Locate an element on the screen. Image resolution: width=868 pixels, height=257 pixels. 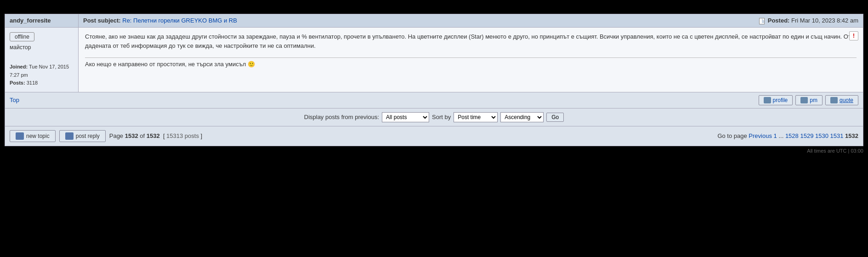
pm-button: pm is located at coordinates (809, 100).